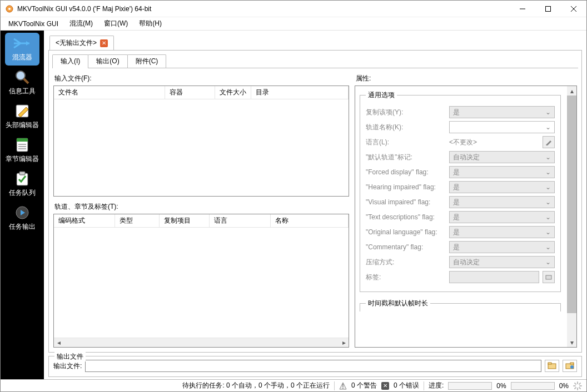 This screenshot has height=392, width=587. Describe the element at coordinates (201, 342) in the screenshot. I see `tracks-hscroll: ◂ ▸` at that location.